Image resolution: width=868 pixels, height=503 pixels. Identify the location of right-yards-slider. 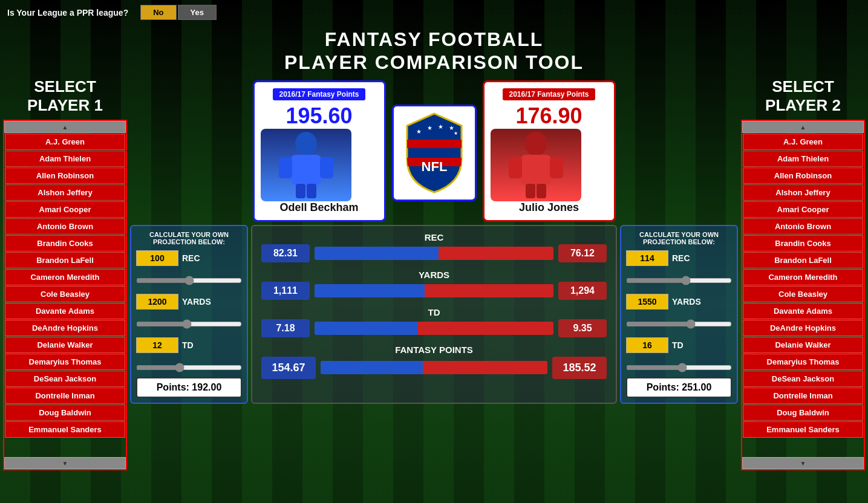
(679, 324).